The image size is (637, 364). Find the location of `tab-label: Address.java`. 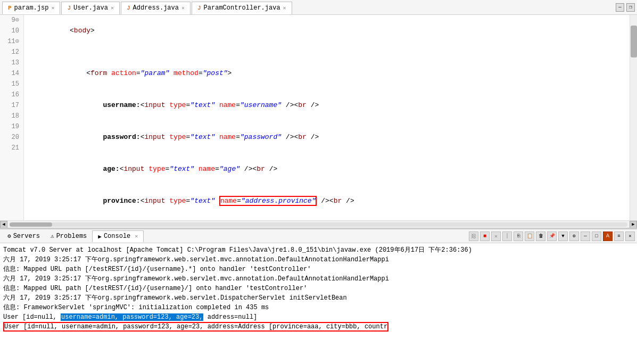

tab-label: Address.java is located at coordinates (156, 8).